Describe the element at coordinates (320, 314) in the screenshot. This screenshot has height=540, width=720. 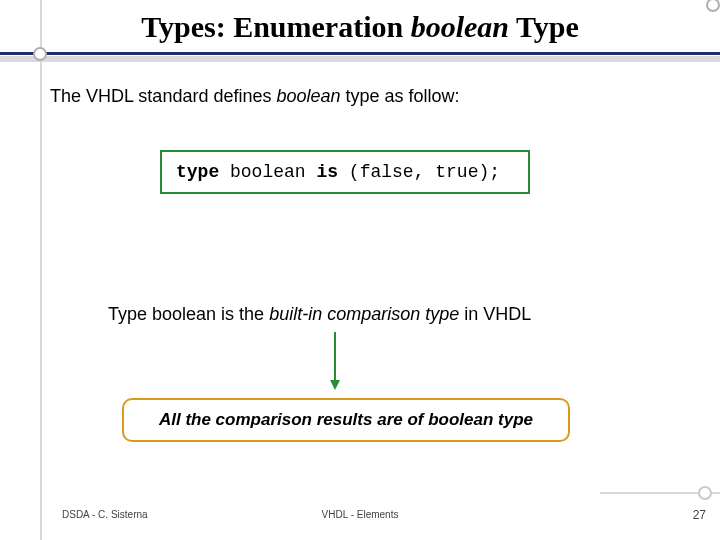
I see `mid-line: Type boolean is the built-in comparison …` at that location.